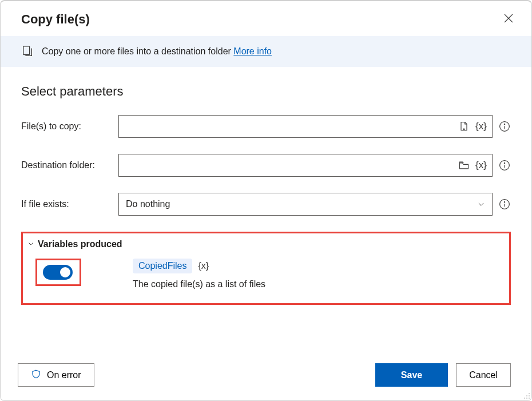  What do you see at coordinates (289, 165) in the screenshot?
I see `destination-folder-text` at bounding box center [289, 165].